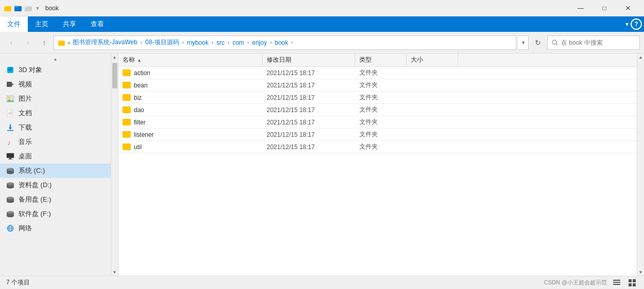  What do you see at coordinates (97, 24) in the screenshot?
I see `menu-view: 查看` at bounding box center [97, 24].